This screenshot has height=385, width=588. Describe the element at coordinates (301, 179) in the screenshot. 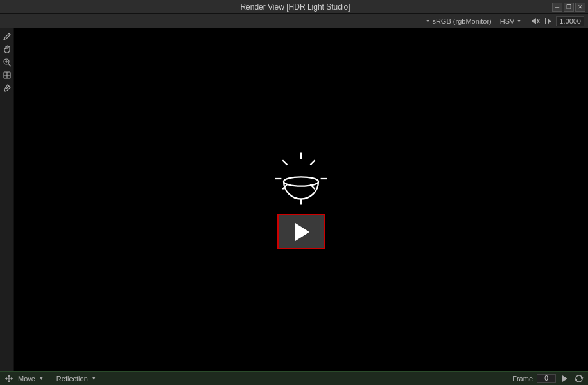

I see `sun-icon` at that location.